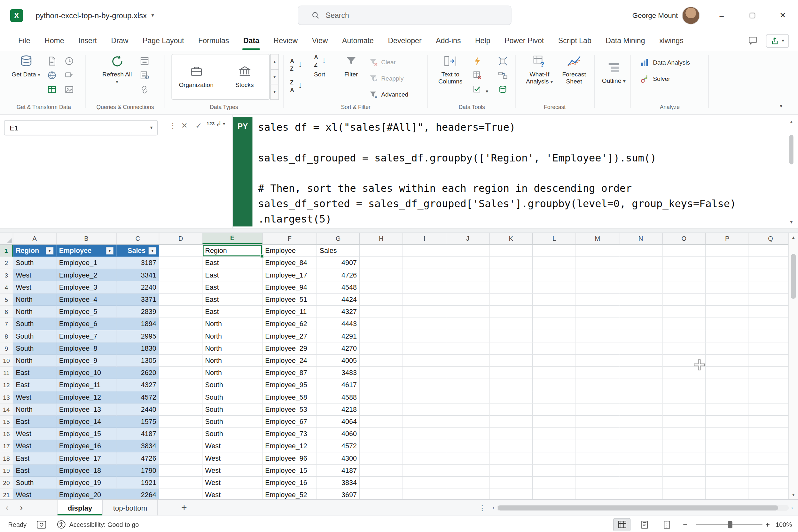  What do you see at coordinates (35, 422) in the screenshot?
I see `cell-A15: East` at bounding box center [35, 422].